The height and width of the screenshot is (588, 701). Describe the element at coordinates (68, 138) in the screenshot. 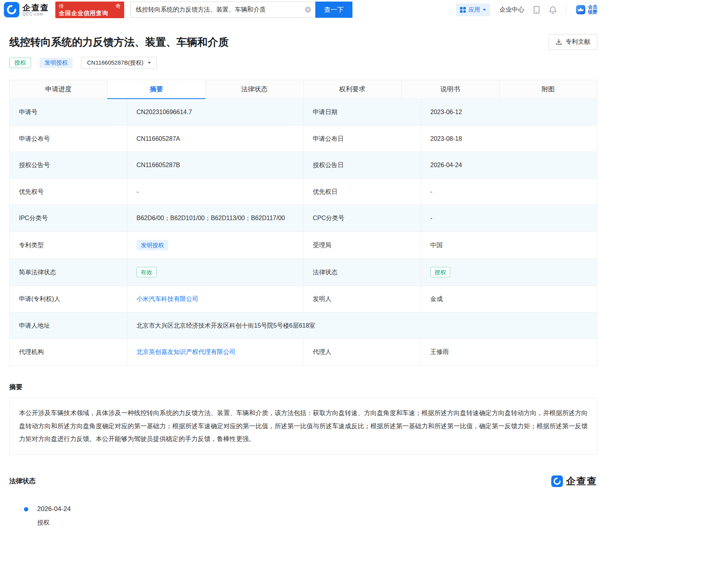

I see `field-label: 申请公布号` at that location.